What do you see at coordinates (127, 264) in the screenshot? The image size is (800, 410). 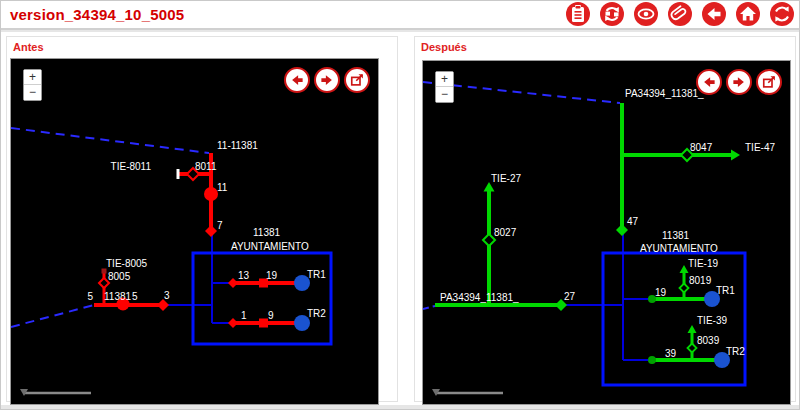 I see `label: TIE-8005` at bounding box center [127, 264].